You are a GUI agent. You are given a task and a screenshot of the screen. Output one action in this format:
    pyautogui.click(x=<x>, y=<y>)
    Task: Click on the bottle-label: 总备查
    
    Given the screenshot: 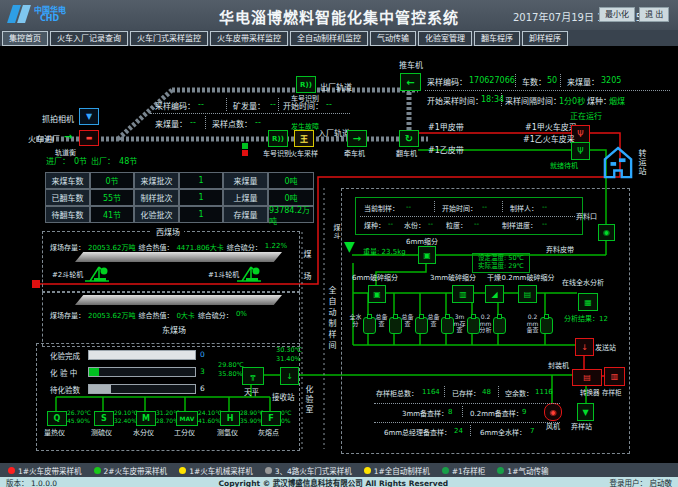 What is the action you would take?
    pyautogui.click(x=434, y=320)
    